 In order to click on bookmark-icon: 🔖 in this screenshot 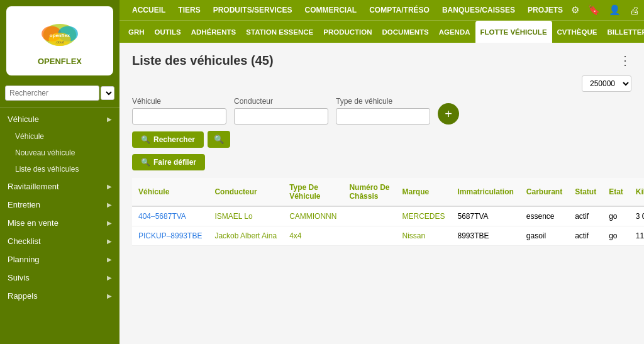, I will do `click(594, 10)`.